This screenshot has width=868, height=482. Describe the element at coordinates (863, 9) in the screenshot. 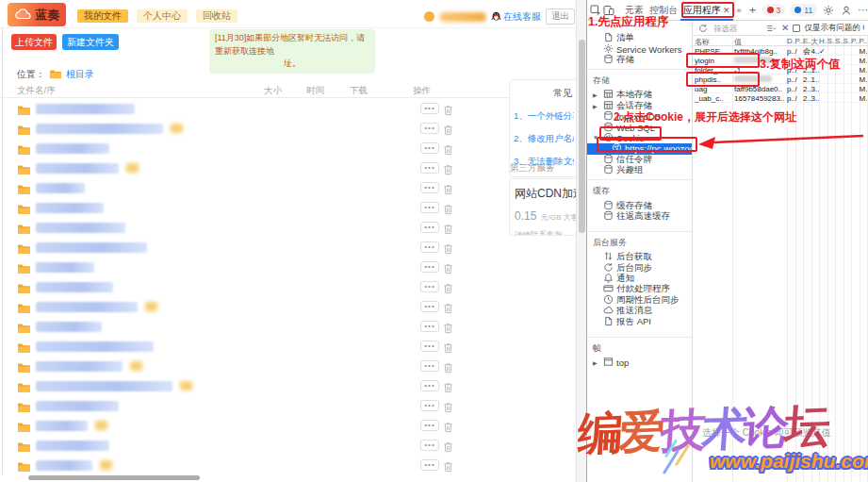

I see `more-options-icon: ⋯` at that location.